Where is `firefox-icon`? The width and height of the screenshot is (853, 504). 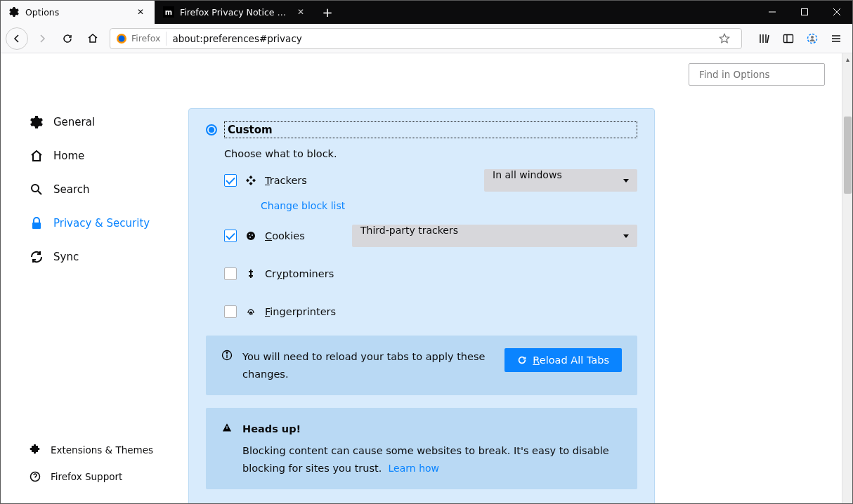
firefox-icon is located at coordinates (122, 39).